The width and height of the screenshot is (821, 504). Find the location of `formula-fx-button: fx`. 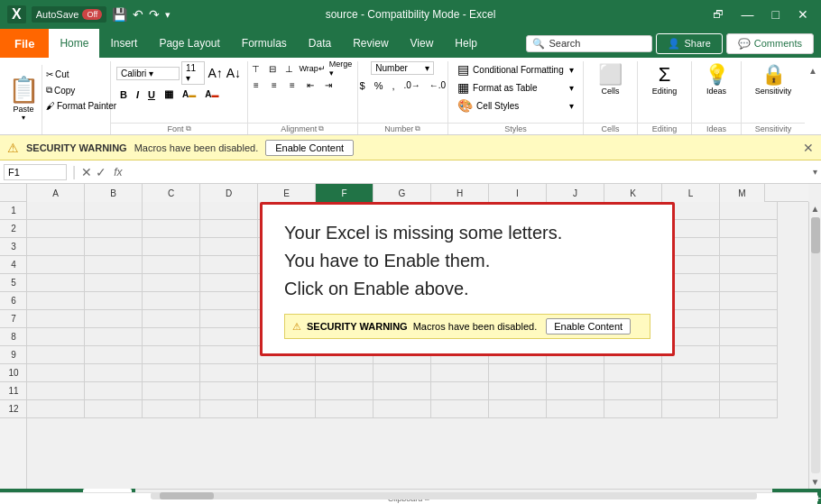

formula-fx-button: fx is located at coordinates (117, 172).